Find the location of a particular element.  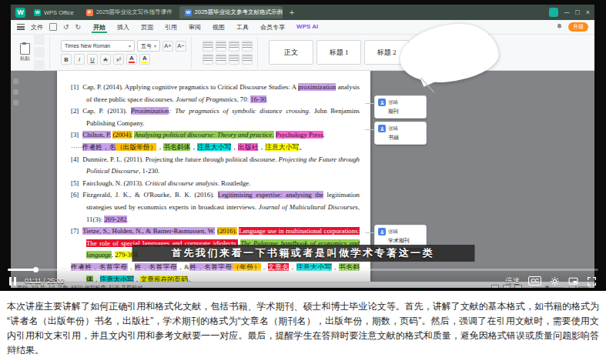

reference-item: [6]Fitzgerald, J. K., & O'Rourke, B. K. … is located at coordinates (216, 208).